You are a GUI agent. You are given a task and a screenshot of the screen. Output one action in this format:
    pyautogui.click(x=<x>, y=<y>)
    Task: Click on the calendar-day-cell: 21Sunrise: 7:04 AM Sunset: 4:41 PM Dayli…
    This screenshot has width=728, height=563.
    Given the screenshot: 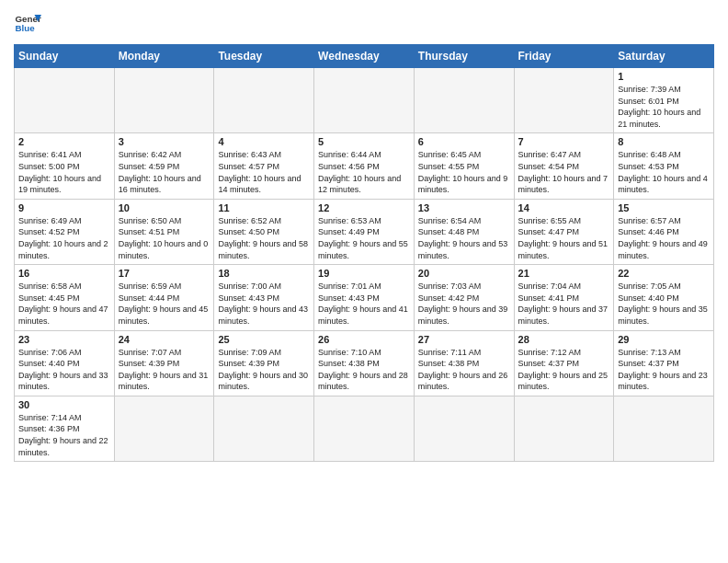 What is the action you would take?
    pyautogui.click(x=564, y=298)
    